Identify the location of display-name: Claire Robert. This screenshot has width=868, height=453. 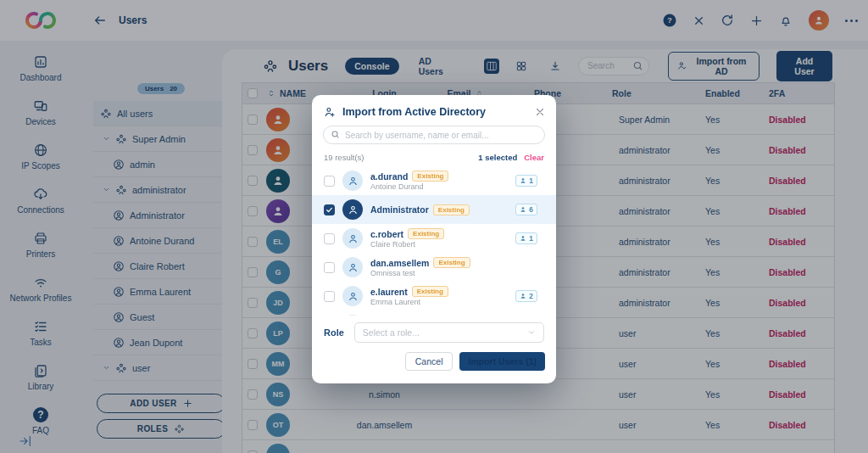
(407, 244).